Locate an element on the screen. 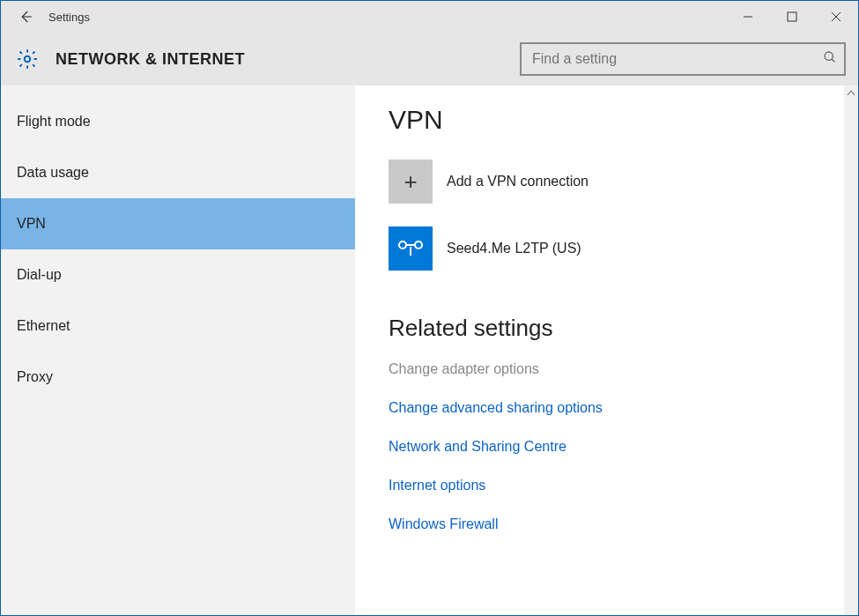  add-vpn-label: Add a VPN connection is located at coordinates (518, 182).